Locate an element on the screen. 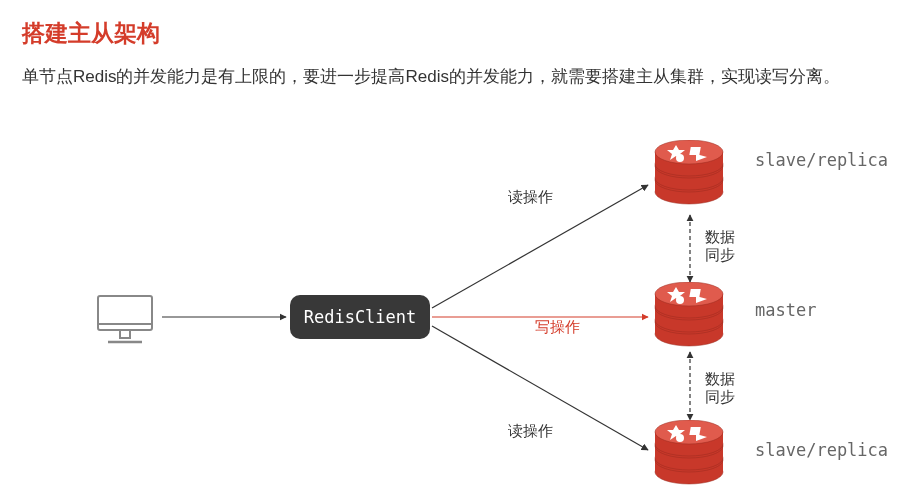  slave2-label: slave/replica is located at coordinates (822, 450).